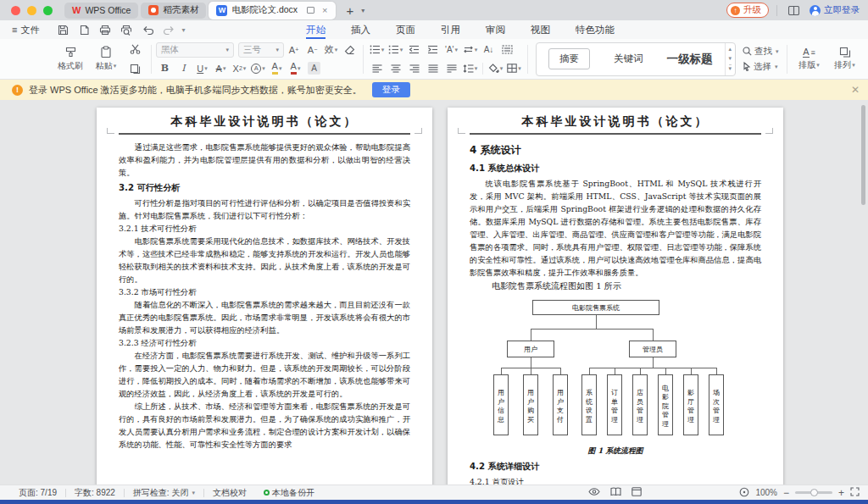 The width and height of the screenshot is (868, 504). Describe the element at coordinates (787, 493) in the screenshot. I see `zoom-out-button: −` at that location.